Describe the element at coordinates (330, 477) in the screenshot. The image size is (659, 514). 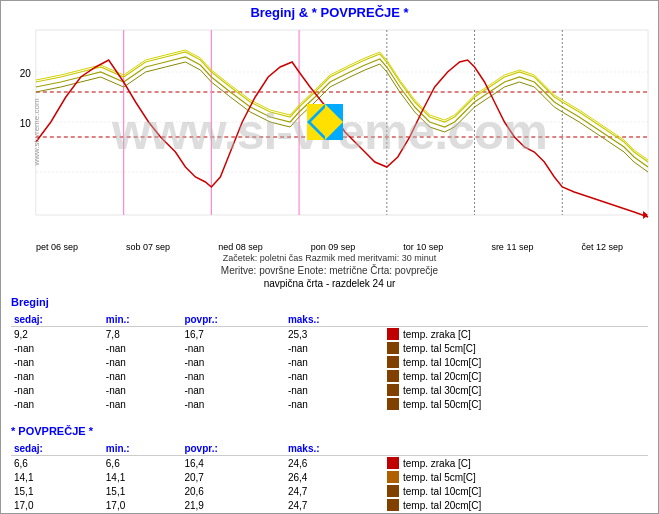
I see `table-row: 14,114,120,726,4temp. tal 5cm[C]` at that location.